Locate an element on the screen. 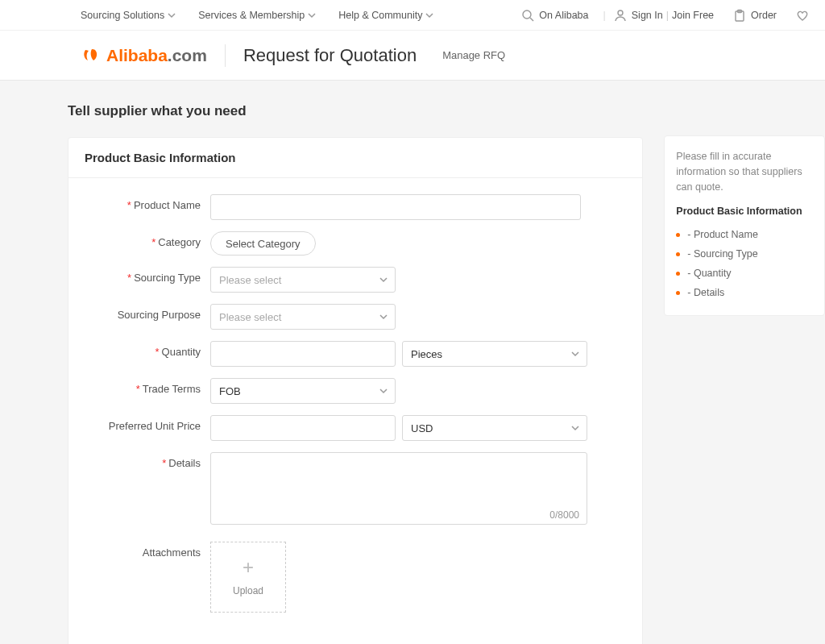 The height and width of the screenshot is (644, 825). label-sourcing-purpose: Sourcing Purpose is located at coordinates (149, 313).